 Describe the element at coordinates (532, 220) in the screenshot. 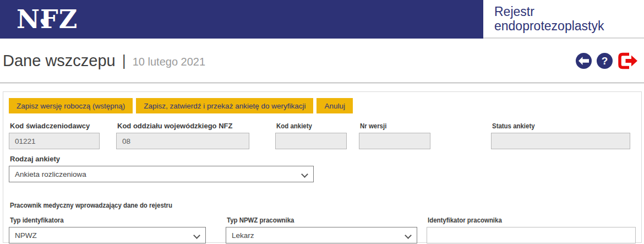

I see `field-label: Identyfikator pracownika` at that location.